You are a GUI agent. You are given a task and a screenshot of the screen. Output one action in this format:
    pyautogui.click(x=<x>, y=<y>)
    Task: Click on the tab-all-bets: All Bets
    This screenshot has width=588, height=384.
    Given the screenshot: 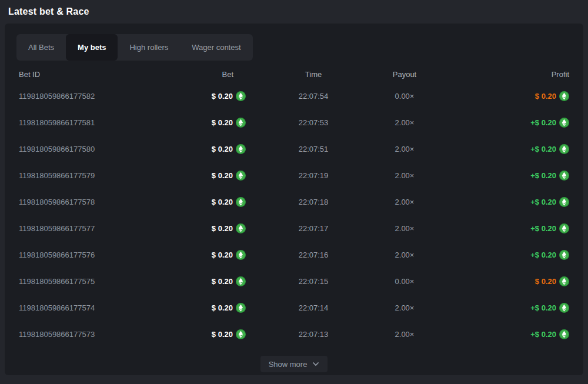 What is the action you would take?
    pyautogui.click(x=41, y=47)
    